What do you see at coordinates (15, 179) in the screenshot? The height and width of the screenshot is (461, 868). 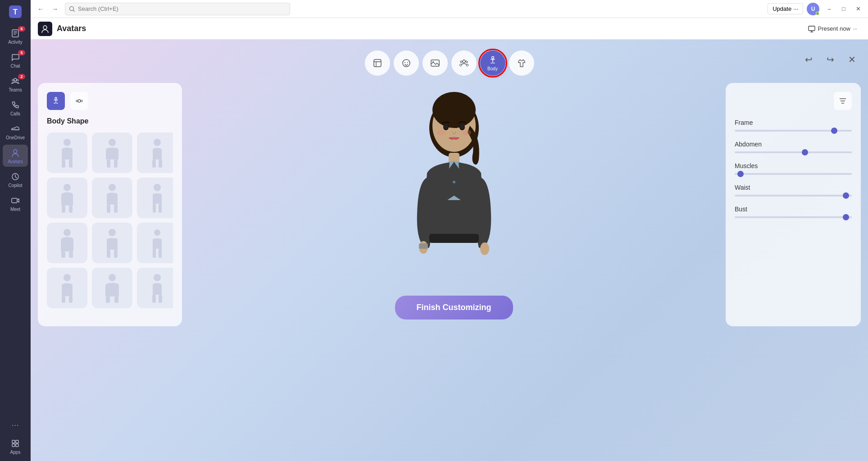 I see `sidebar-item-copilot: Copilot` at bounding box center [15, 179].